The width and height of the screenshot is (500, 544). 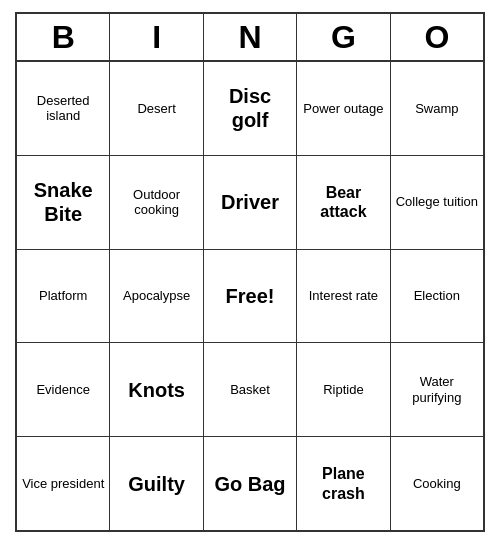 I want to click on header-letter: O, so click(x=437, y=37).